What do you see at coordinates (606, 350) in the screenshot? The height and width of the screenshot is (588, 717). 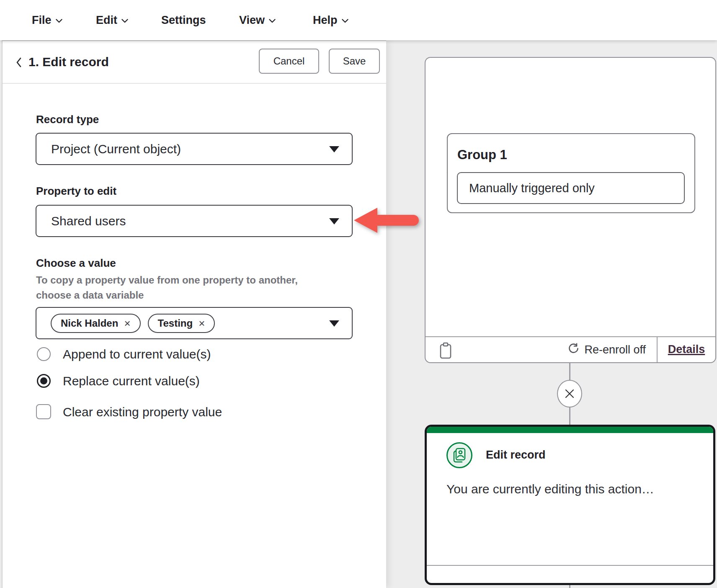 I see `reenroll-status: Re-enroll off` at bounding box center [606, 350].